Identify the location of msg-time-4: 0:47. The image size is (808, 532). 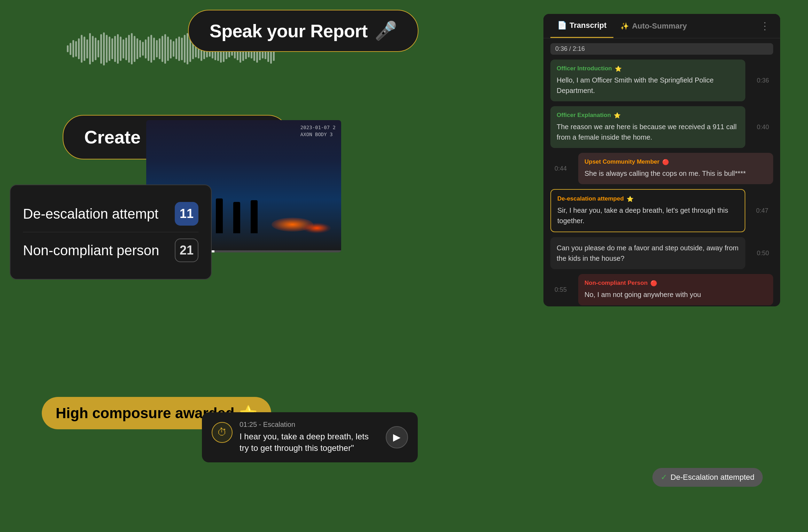
(762, 211).